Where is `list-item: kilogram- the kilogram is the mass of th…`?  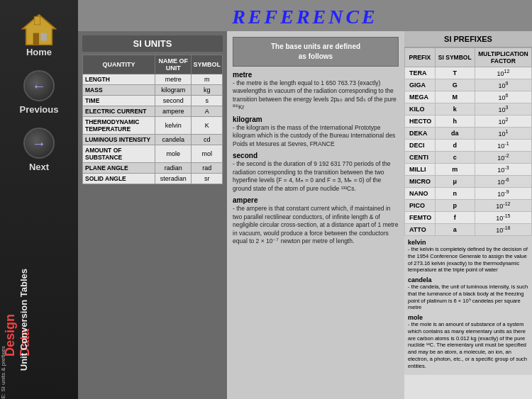 list-item: kilogram- the kilogram is the mass of th… is located at coordinates (316, 132).